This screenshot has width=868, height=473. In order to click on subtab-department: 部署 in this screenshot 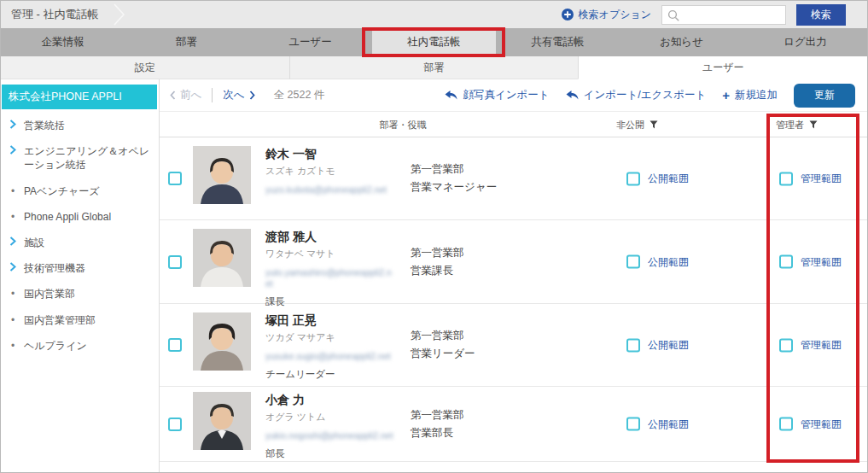, I will do `click(434, 68)`.